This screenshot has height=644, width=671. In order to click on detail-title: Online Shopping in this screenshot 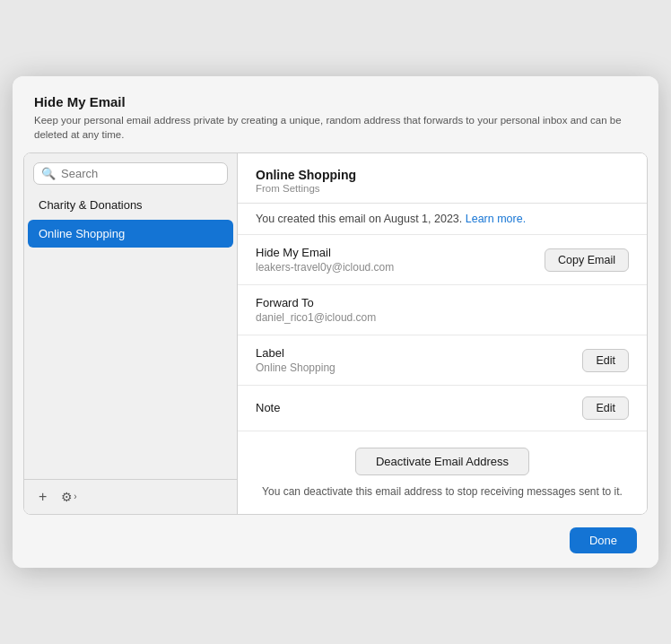, I will do `click(442, 175)`.